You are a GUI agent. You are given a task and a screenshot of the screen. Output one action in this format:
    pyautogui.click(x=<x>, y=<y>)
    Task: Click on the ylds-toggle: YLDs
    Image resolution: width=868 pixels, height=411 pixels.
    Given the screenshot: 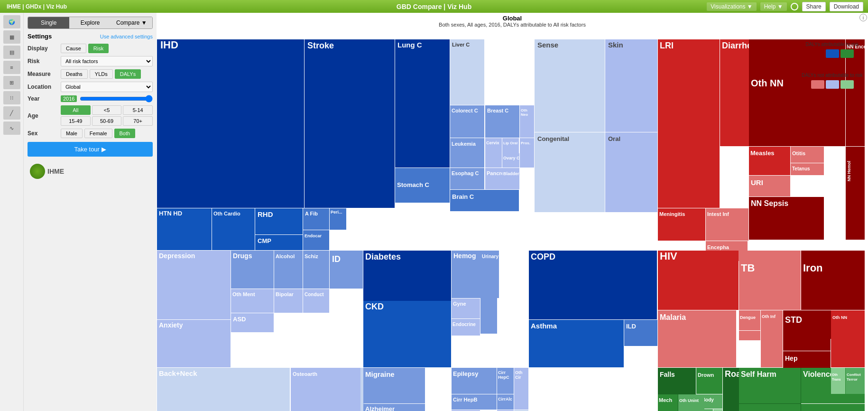 What is the action you would take?
    pyautogui.click(x=102, y=74)
    